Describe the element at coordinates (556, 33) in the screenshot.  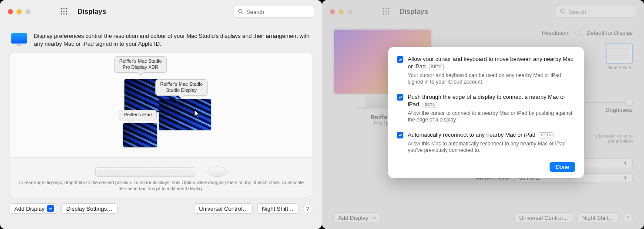
I see `resolution-label: Resolution:` at that location.